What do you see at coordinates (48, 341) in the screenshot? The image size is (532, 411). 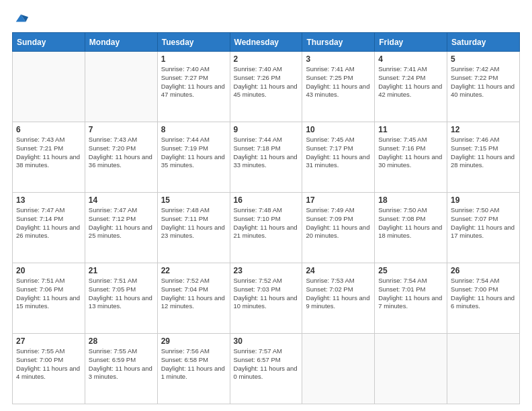 I see `day-number: 27` at bounding box center [48, 341].